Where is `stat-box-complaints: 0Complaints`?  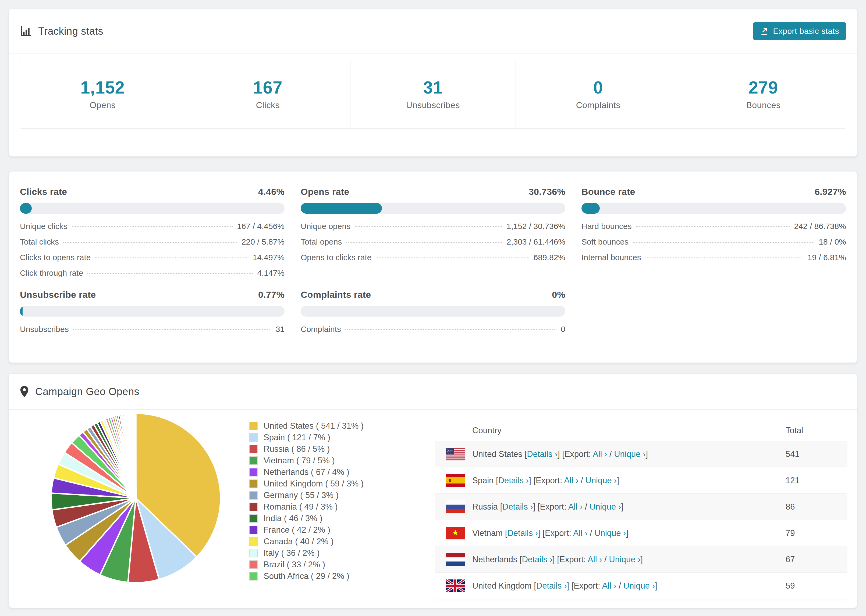
stat-box-complaints: 0Complaints is located at coordinates (598, 94).